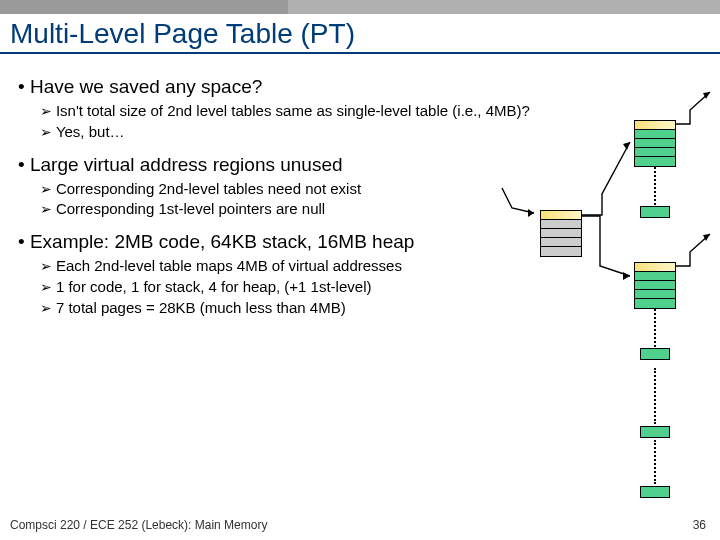  What do you see at coordinates (304, 308) in the screenshot?
I see `bullet-level2: 7 total pages = 28KB (much less than 4MB…` at bounding box center [304, 308].